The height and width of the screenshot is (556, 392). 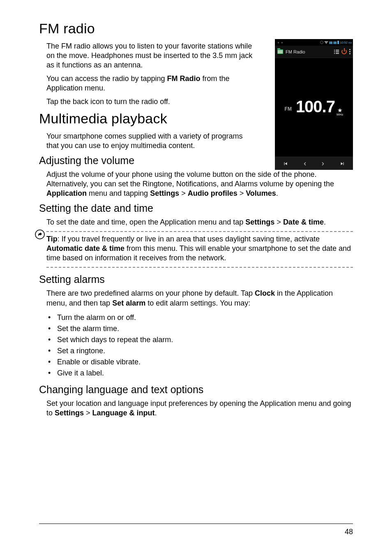 What do you see at coordinates (198, 303) in the screenshot?
I see `text: to edit alarm settings. You may:` at bounding box center [198, 303].